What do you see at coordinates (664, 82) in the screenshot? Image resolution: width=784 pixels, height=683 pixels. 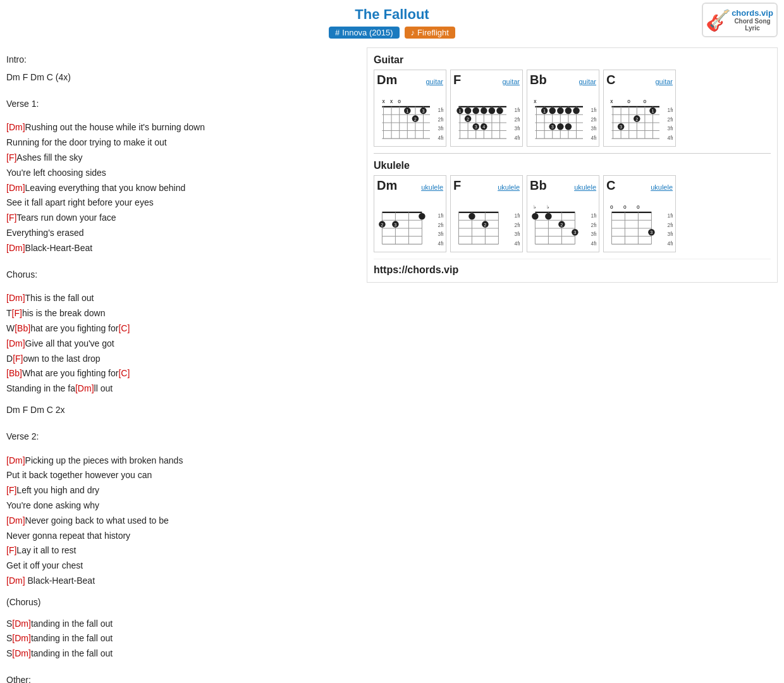 I see `chord-c-type: guitar` at bounding box center [664, 82].